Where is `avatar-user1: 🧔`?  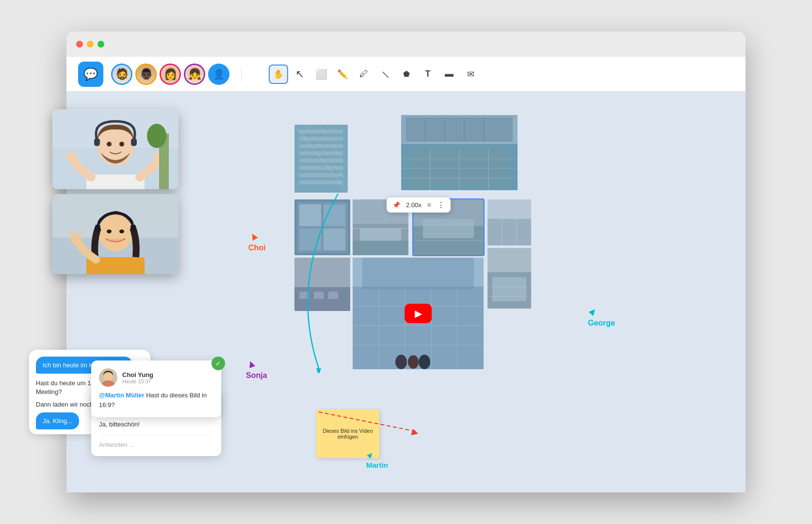 avatar-user1: 🧔 is located at coordinates (122, 74).